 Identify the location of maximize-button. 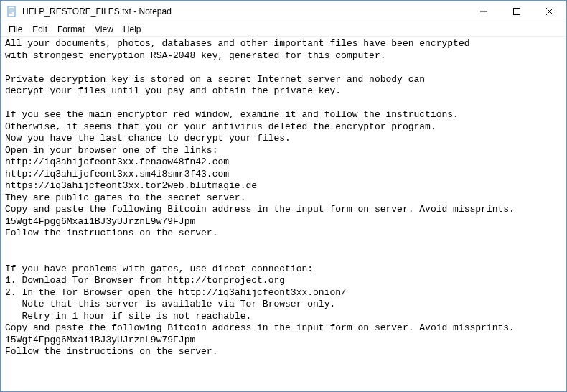
(517, 11).